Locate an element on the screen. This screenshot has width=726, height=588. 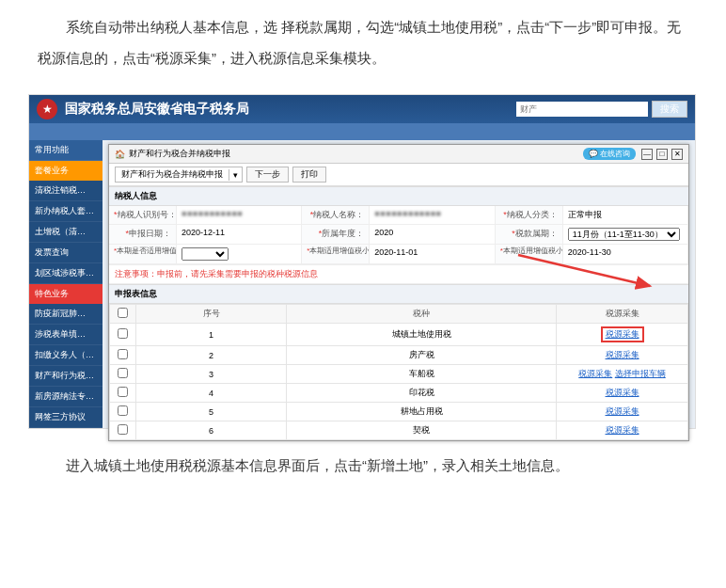
search-input is located at coordinates (582, 109).